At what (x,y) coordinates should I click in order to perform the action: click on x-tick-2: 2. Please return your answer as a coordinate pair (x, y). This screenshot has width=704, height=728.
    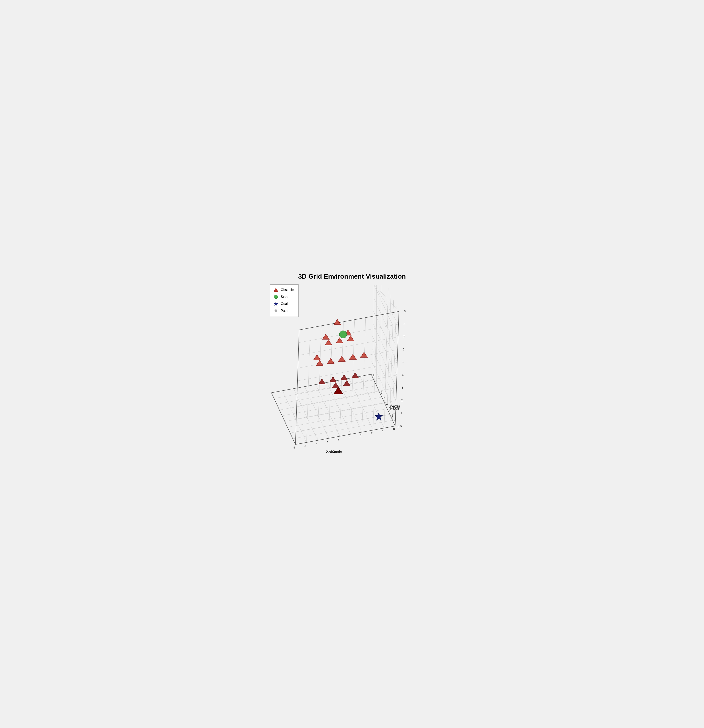
    Looking at the image, I should click on (372, 433).